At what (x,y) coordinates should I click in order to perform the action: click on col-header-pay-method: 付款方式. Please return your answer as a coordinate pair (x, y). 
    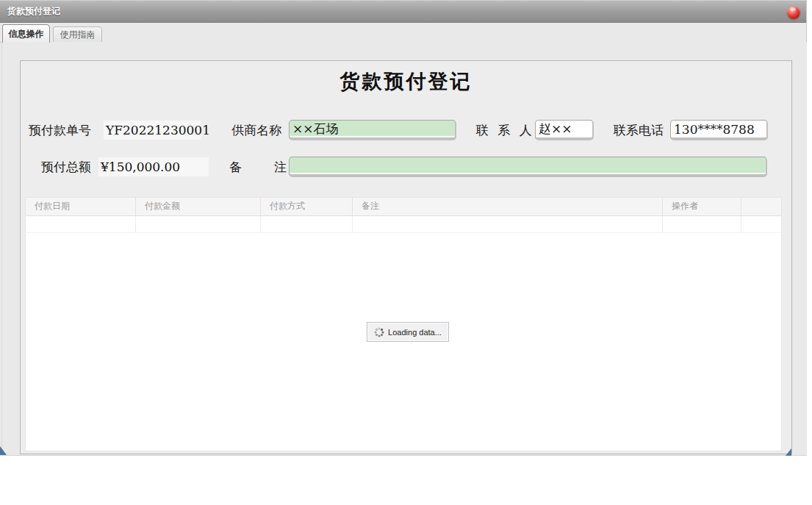
    Looking at the image, I should click on (307, 207).